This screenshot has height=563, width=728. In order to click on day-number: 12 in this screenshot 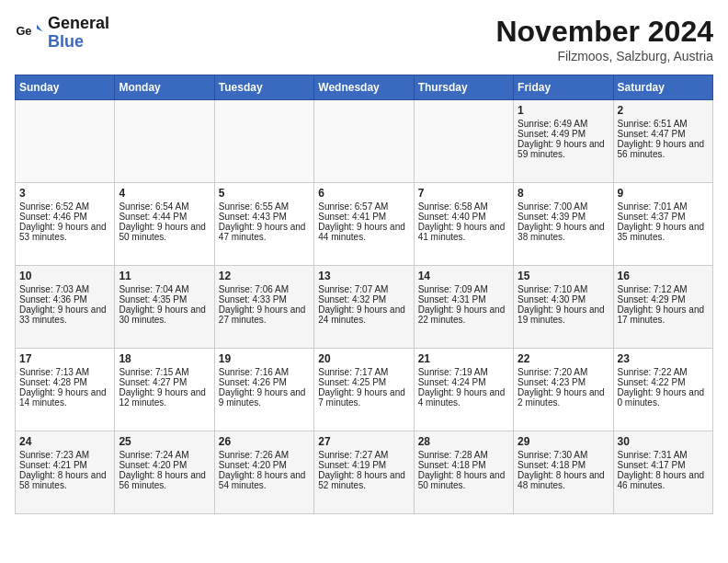, I will do `click(265, 276)`.